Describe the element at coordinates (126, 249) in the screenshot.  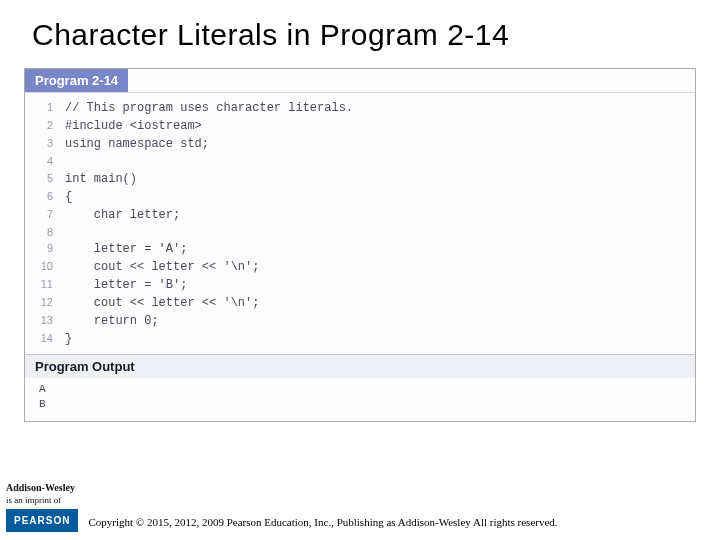
I see `code-text: letter = 'A';` at that location.